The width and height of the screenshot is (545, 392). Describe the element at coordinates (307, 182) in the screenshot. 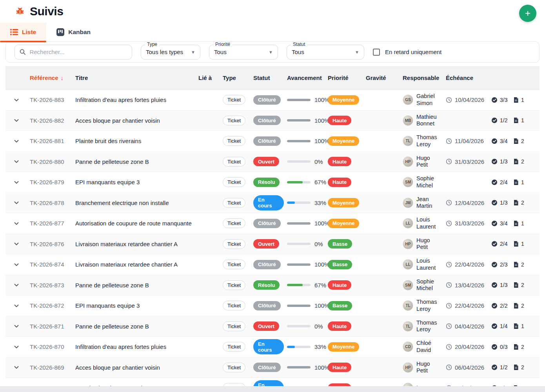

I see `progress-indicator: 67%` at that location.